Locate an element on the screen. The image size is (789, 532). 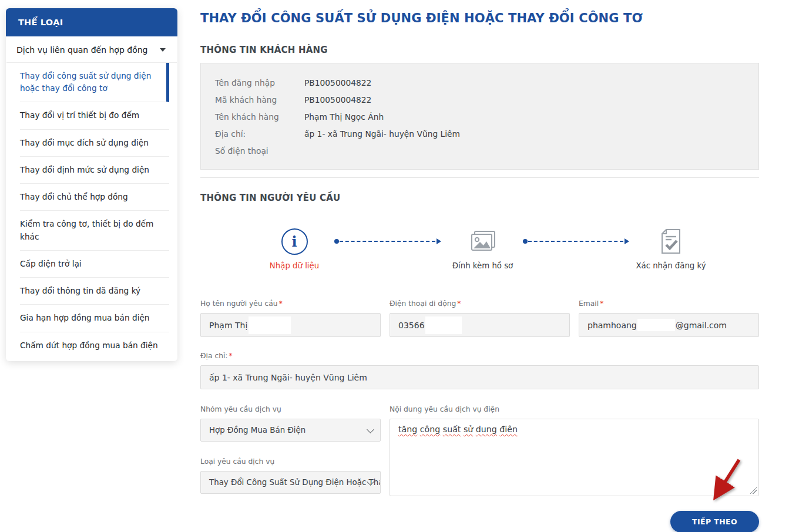
info-row-address: Địa chỉ: ấp 1- xã Trung Ngãi- huyện Vũng… is located at coordinates (479, 134).